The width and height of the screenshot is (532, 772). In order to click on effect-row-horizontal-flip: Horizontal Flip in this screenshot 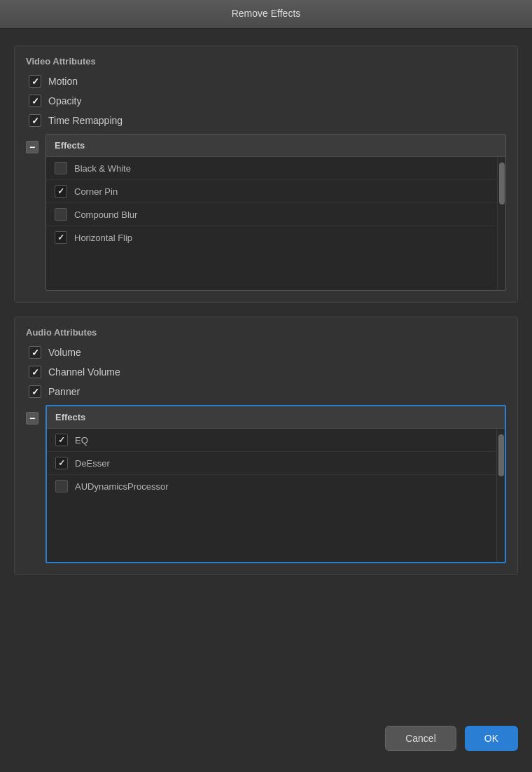, I will do `click(272, 237)`.